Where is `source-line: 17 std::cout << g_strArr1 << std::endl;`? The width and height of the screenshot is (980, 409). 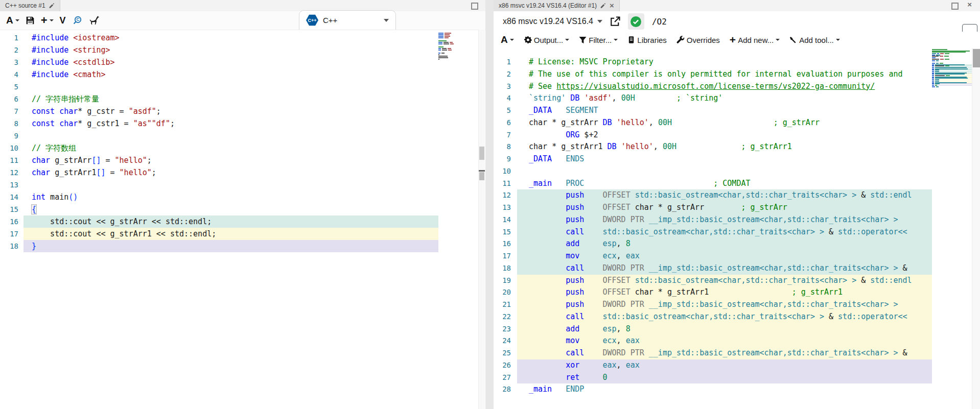
source-line: 17 std::cout << g_strArr1 << std::endl; is located at coordinates (243, 234).